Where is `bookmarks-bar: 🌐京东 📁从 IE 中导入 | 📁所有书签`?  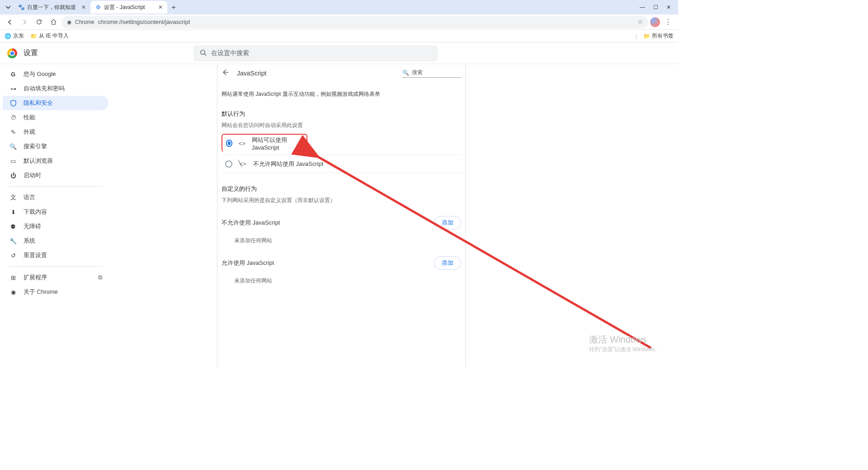 bookmarks-bar: 🌐京东 📁从 IE 中导入 | 📁所有书签 is located at coordinates (339, 36).